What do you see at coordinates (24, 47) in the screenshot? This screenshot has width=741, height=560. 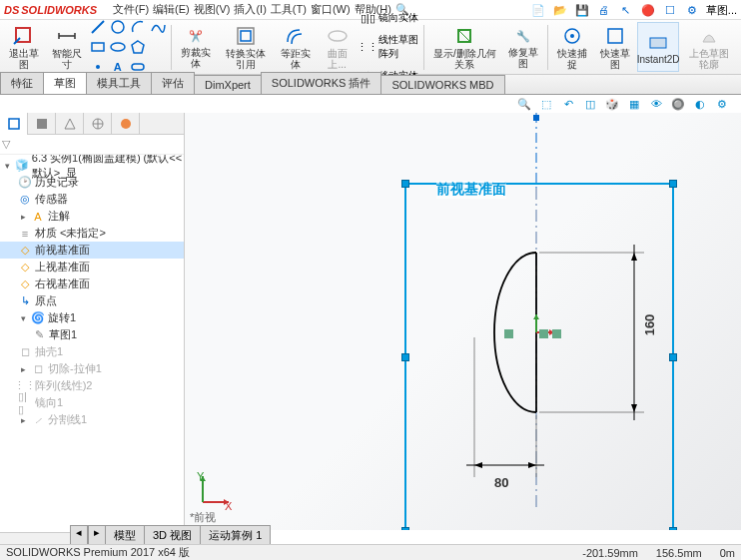 I see `exit-sketch-button: 退出草图` at bounding box center [24, 47].